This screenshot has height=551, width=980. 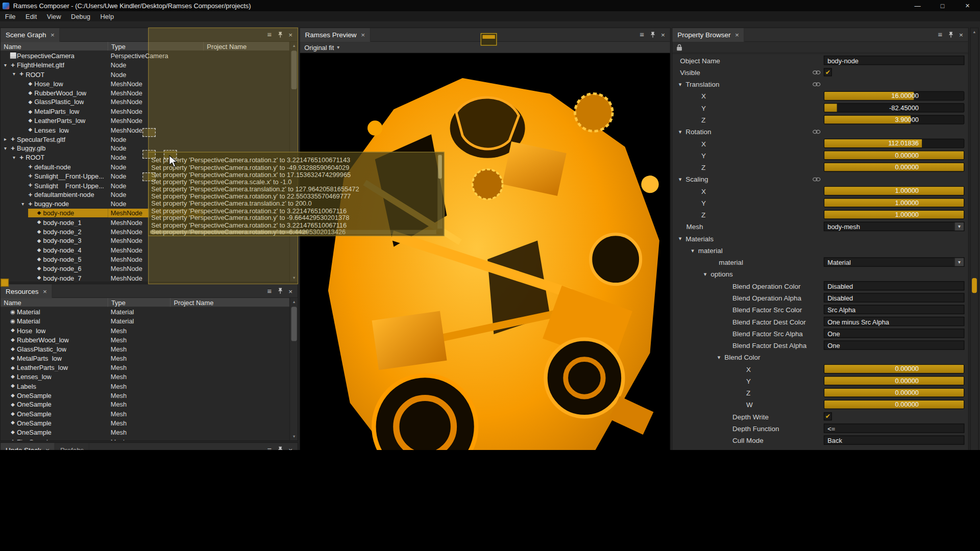 What do you see at coordinates (974, 239) in the screenshot?
I see `property-scrollbar: ▲ ▼` at bounding box center [974, 239].